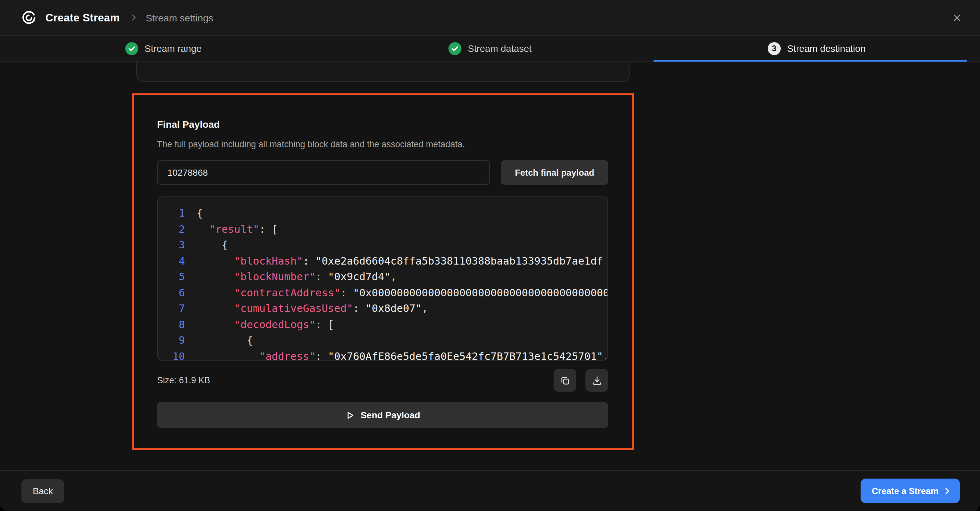 The height and width of the screenshot is (511, 980). What do you see at coordinates (323, 173) in the screenshot?
I see `block-number-input` at bounding box center [323, 173].